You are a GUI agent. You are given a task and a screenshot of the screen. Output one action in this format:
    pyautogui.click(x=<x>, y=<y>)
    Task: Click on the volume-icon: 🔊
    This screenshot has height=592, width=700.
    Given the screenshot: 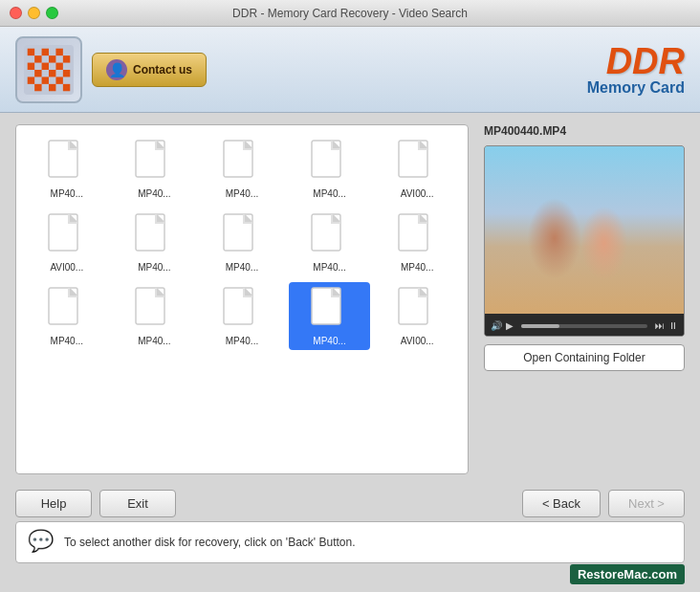 What is the action you would take?
    pyautogui.click(x=496, y=325)
    